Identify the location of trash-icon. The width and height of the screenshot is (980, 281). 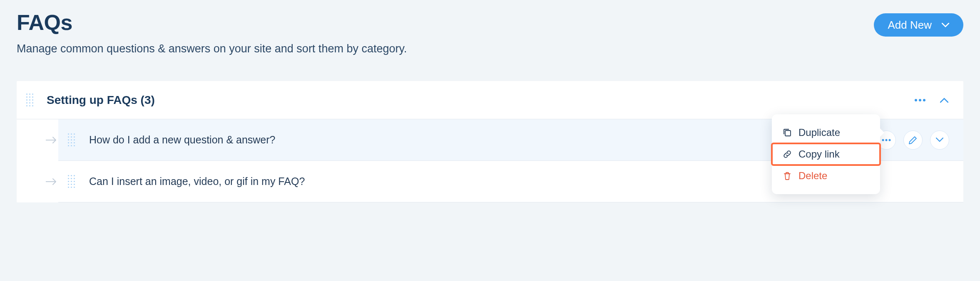
(787, 176).